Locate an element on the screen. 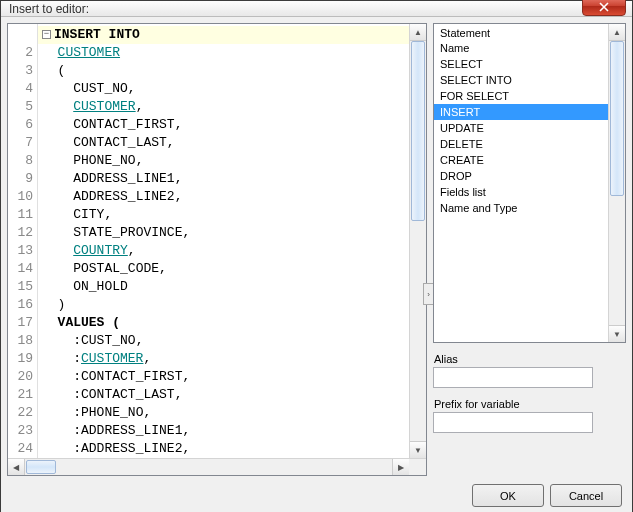 The image size is (633, 512). titlebar: Insert to editor: is located at coordinates (316, 9).